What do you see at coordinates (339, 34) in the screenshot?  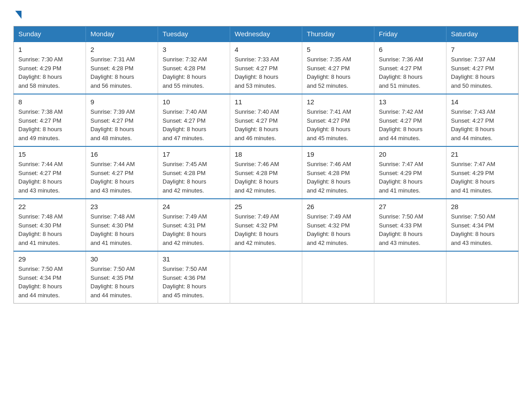 I see `calendar-header-thursday: Thursday` at bounding box center [339, 34].